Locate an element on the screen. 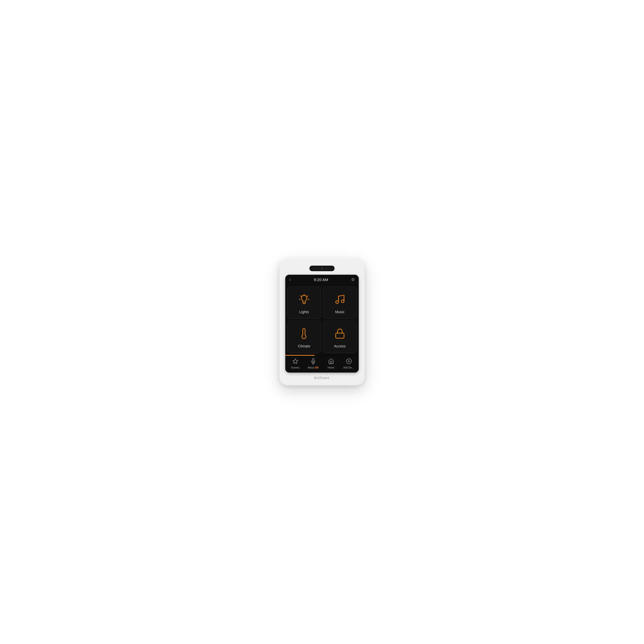 This screenshot has height=644, width=644. lights-tile: Lights is located at coordinates (304, 303).